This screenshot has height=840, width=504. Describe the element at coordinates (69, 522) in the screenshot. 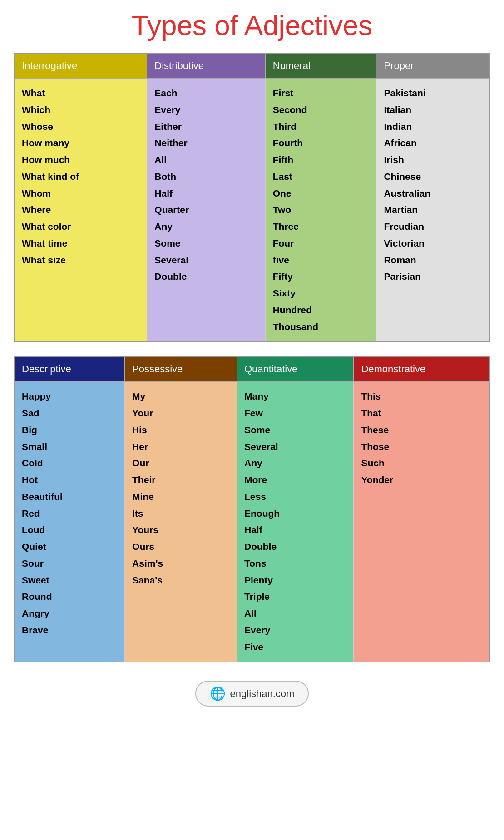

I see `cell-descriptive: HappySadBigSmallColdHotBeautifulRedLoudQ…` at that location.